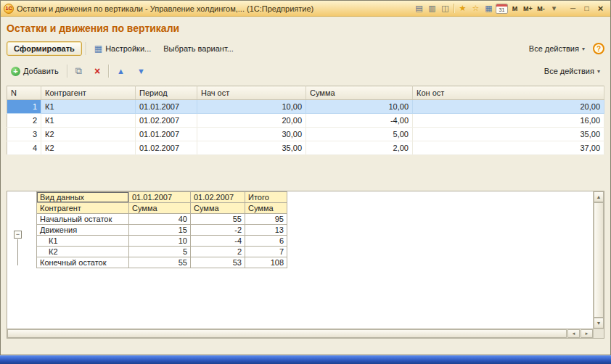 The width and height of the screenshot is (611, 364). What do you see at coordinates (252, 93) in the screenshot?
I see `column-header-start-balance: Нач ост` at bounding box center [252, 93].